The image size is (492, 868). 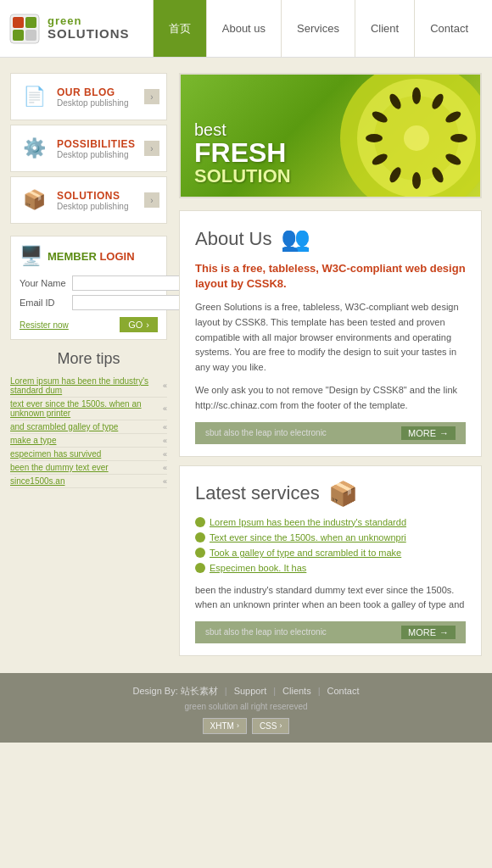 What do you see at coordinates (331, 493) in the screenshot?
I see `services-header: Latest services 📦` at bounding box center [331, 493].